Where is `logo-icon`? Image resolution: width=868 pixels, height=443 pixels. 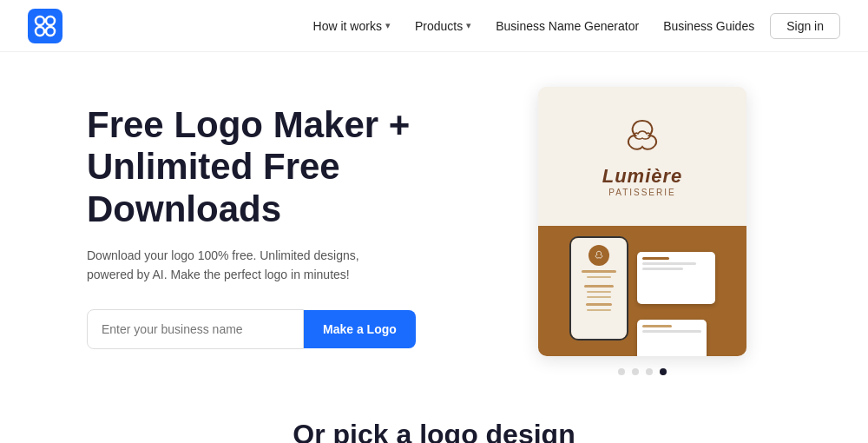
logo-icon is located at coordinates (45, 26).